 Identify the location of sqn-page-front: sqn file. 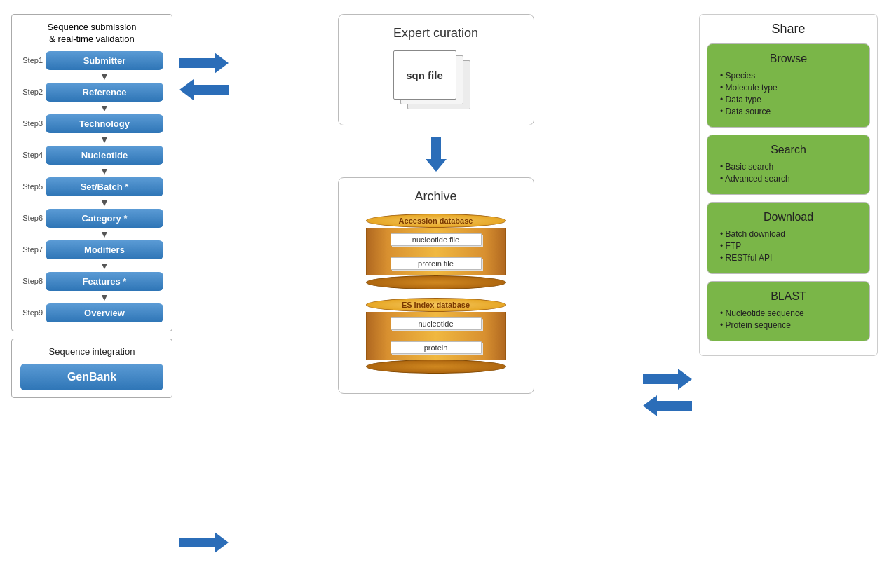
(425, 75).